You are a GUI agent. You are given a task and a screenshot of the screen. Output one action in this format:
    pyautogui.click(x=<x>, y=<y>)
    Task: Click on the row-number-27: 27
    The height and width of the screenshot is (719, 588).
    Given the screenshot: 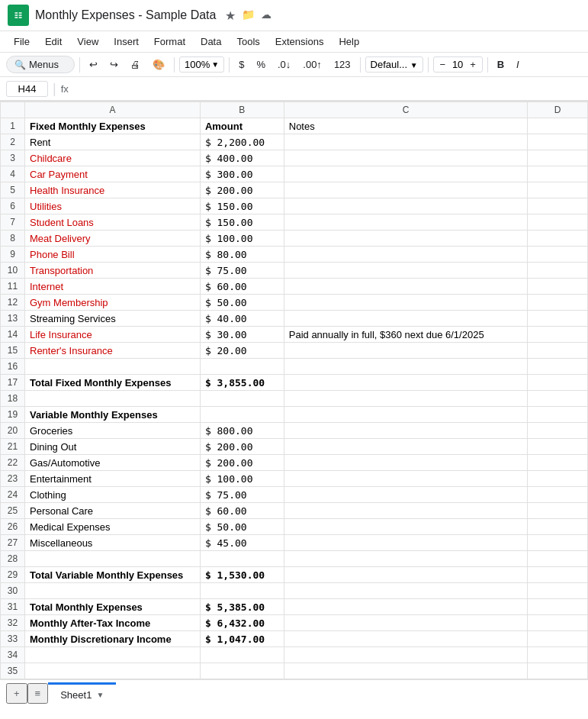 What is the action you would take?
    pyautogui.click(x=13, y=543)
    